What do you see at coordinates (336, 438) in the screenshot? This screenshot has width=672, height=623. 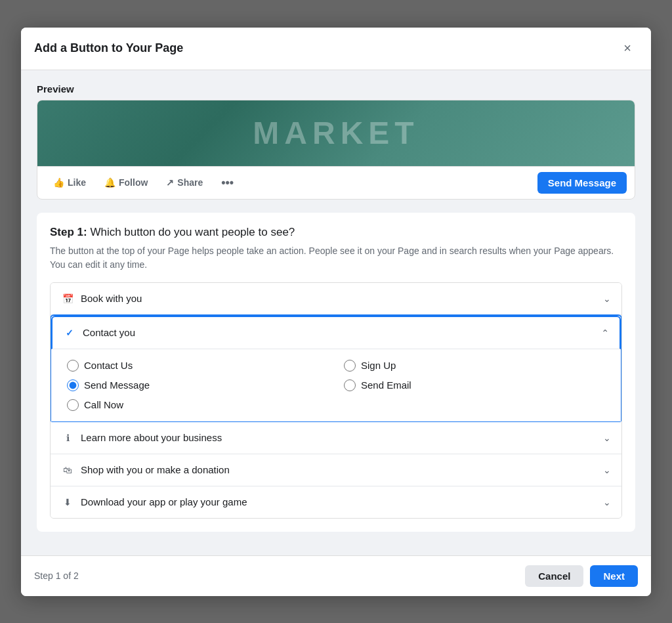 I see `accordion-header-learn: ℹ Learn more about your business ⌄` at bounding box center [336, 438].